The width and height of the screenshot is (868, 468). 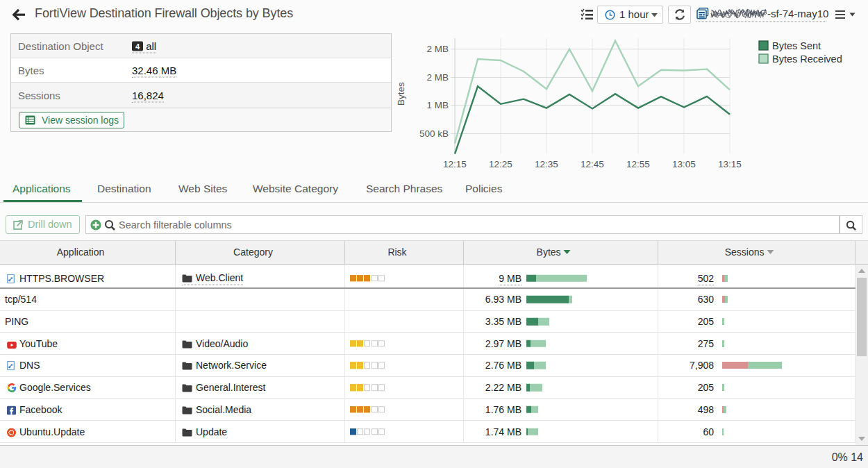 What do you see at coordinates (455, 164) in the screenshot?
I see `svg-text: 12:15` at bounding box center [455, 164].